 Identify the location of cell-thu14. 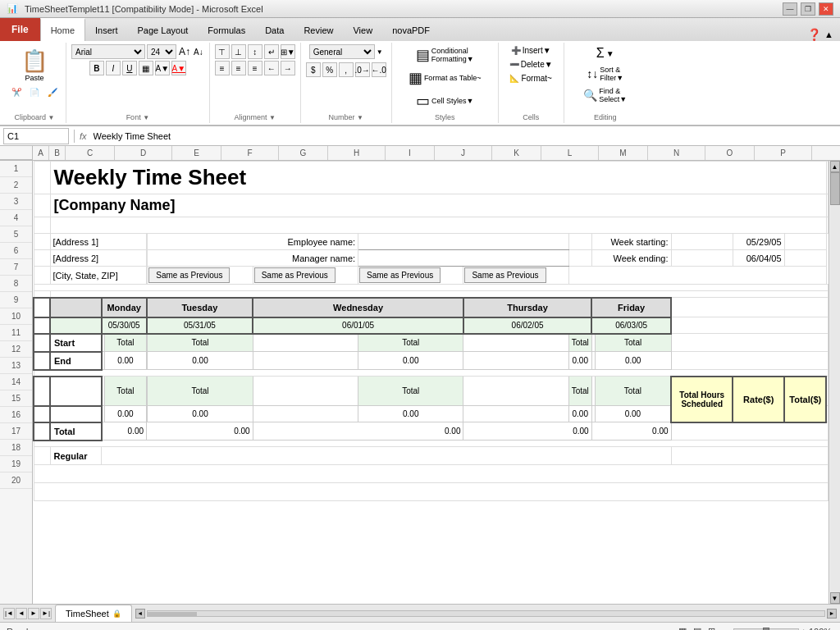
(516, 391).